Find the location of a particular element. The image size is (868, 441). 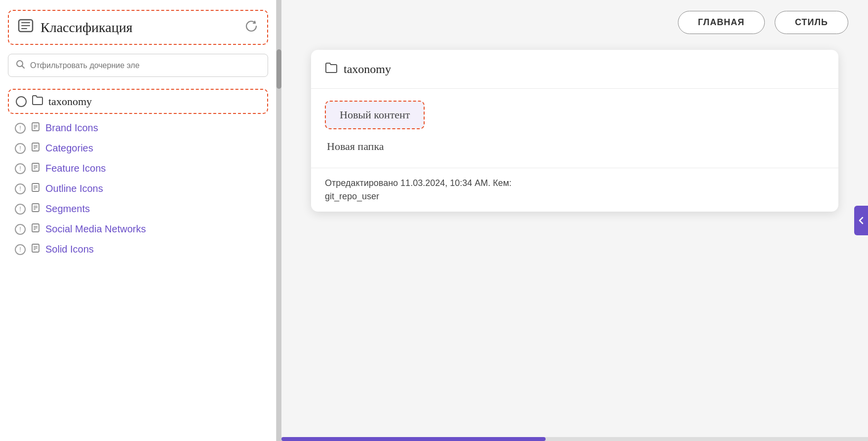

tree-item-segments: Segments is located at coordinates (68, 209).